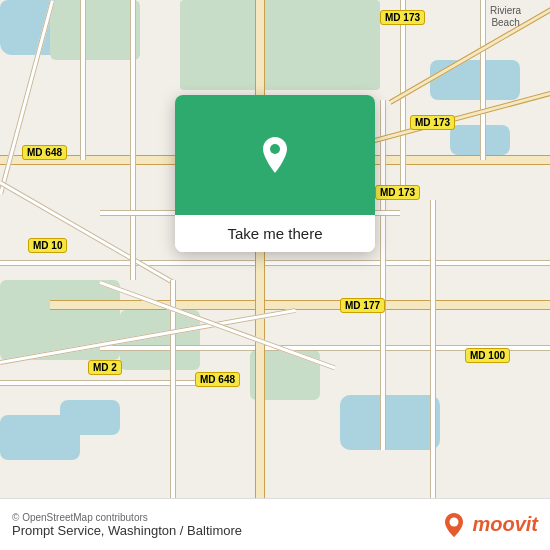  What do you see at coordinates (44, 152) in the screenshot?
I see `badge-md648-left: MD 648` at bounding box center [44, 152].